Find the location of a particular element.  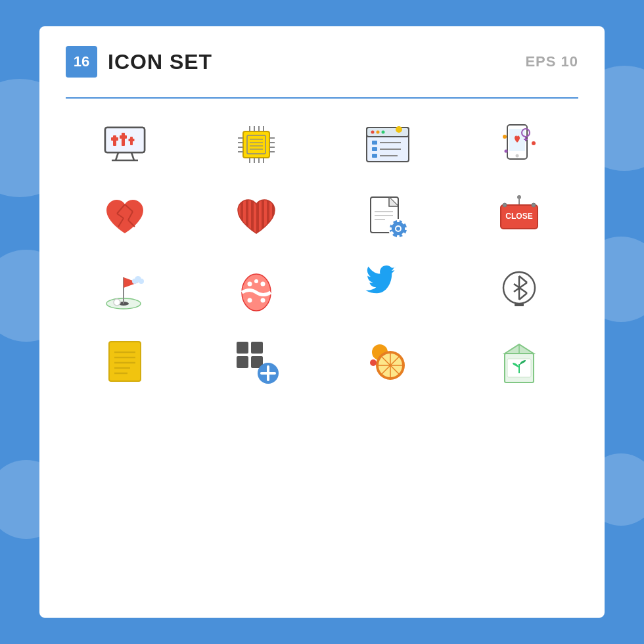

settings-file-cell is located at coordinates (388, 217).